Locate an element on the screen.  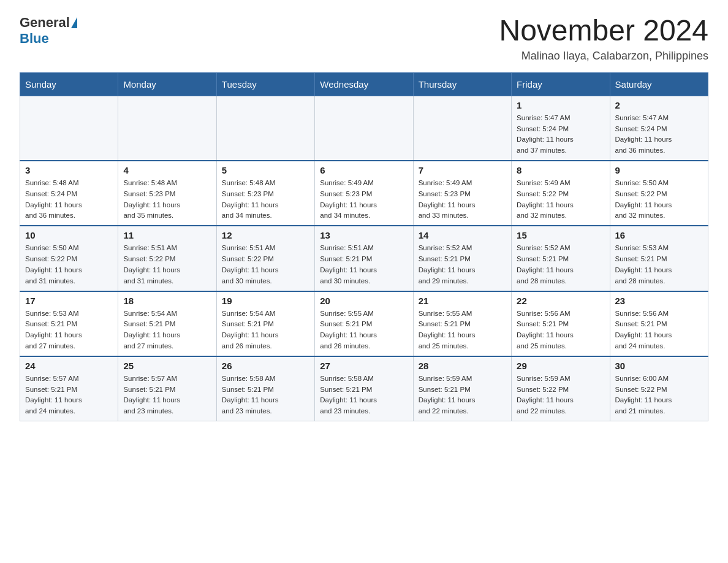
day-info: Sunrise: 5:58 AM Sunset: 5:21 PM Dayligh… is located at coordinates (364, 395).